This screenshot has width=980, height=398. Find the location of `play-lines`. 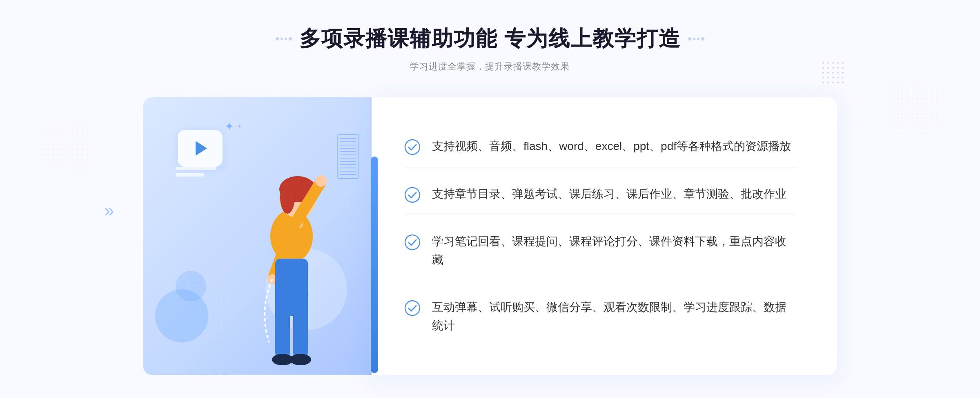

play-lines is located at coordinates (196, 172).